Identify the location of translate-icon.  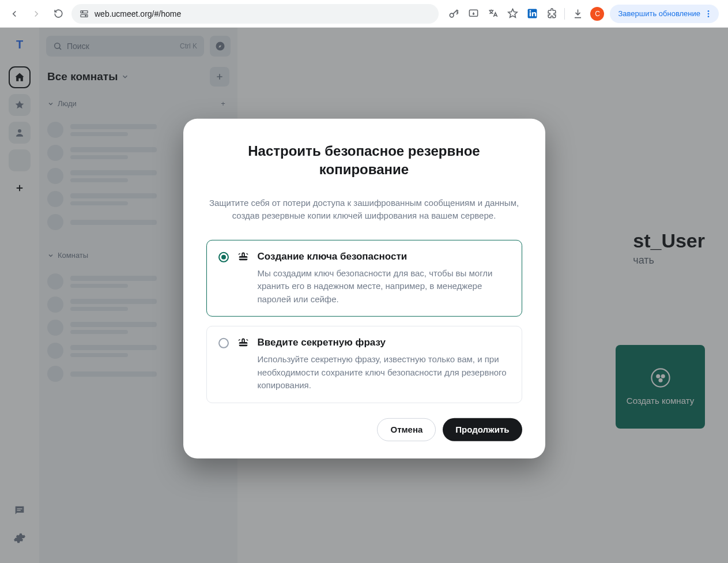
(493, 14).